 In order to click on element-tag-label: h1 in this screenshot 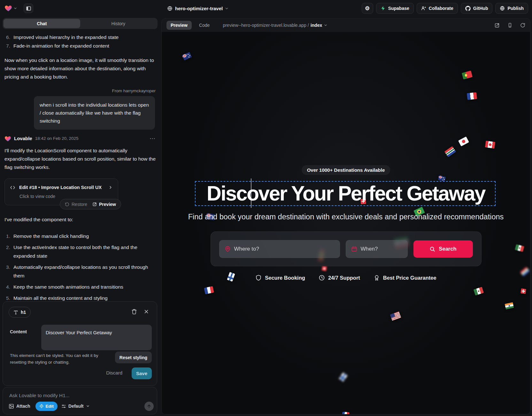, I will do `click(23, 312)`.